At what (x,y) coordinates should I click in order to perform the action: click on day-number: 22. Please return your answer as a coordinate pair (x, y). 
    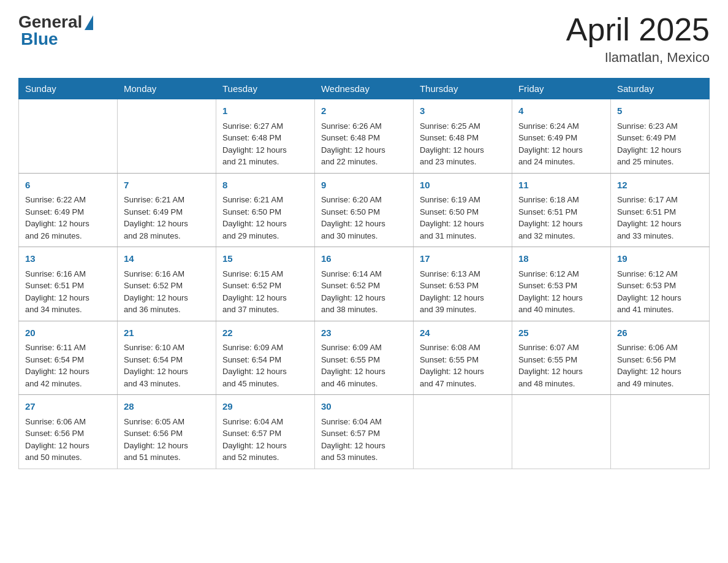
    Looking at the image, I should click on (265, 334).